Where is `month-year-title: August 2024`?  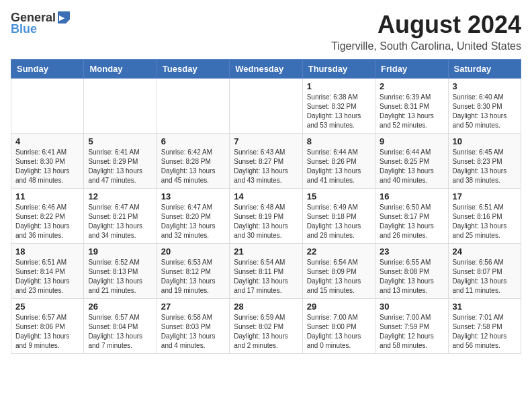
month-year-title: August 2024 is located at coordinates (426, 25).